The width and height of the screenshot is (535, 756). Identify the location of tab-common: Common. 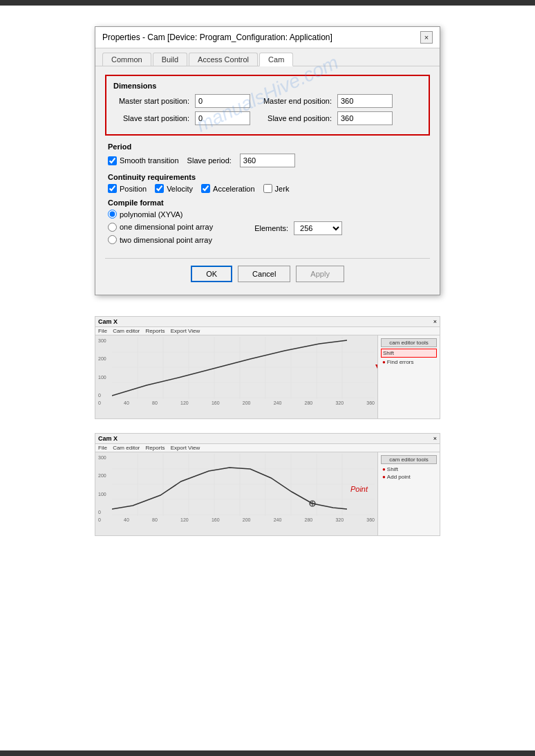
(127, 59).